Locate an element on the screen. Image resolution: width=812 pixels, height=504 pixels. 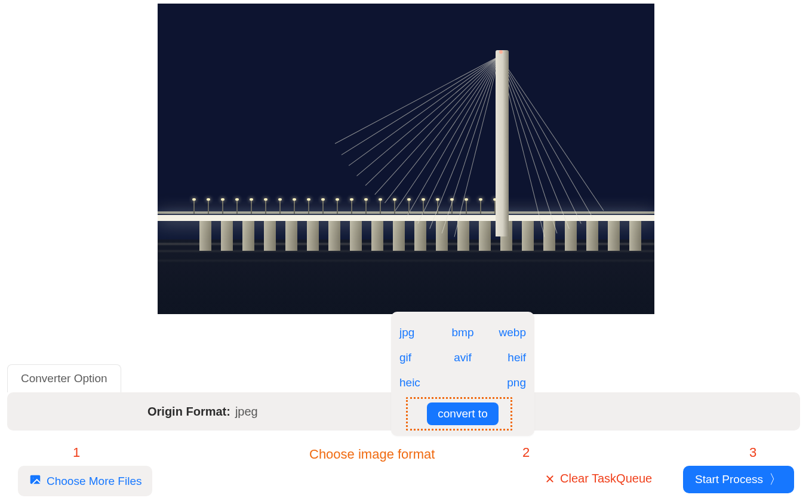
choose-more-files-label: Choose More Files is located at coordinates (94, 481).